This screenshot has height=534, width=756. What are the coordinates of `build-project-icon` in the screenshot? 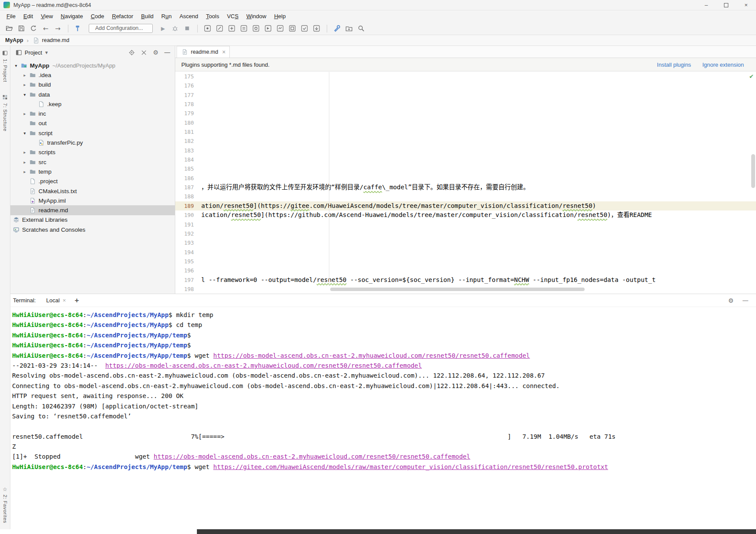 It's located at (78, 29).